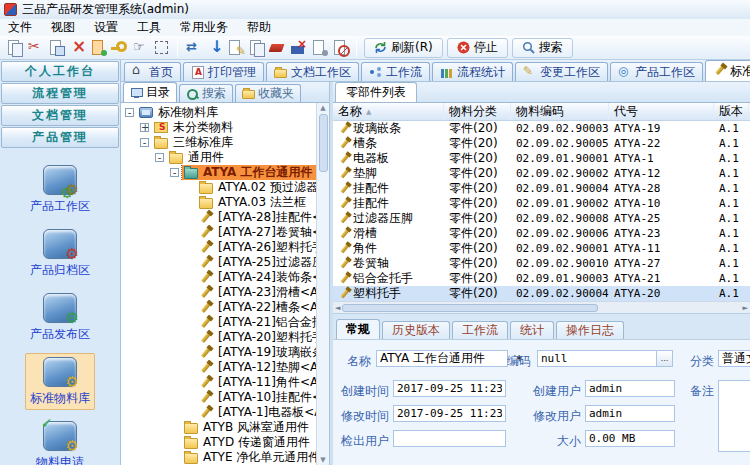 The width and height of the screenshot is (750, 465). I want to click on tab-document-workspace: 文档工作区, so click(312, 72).